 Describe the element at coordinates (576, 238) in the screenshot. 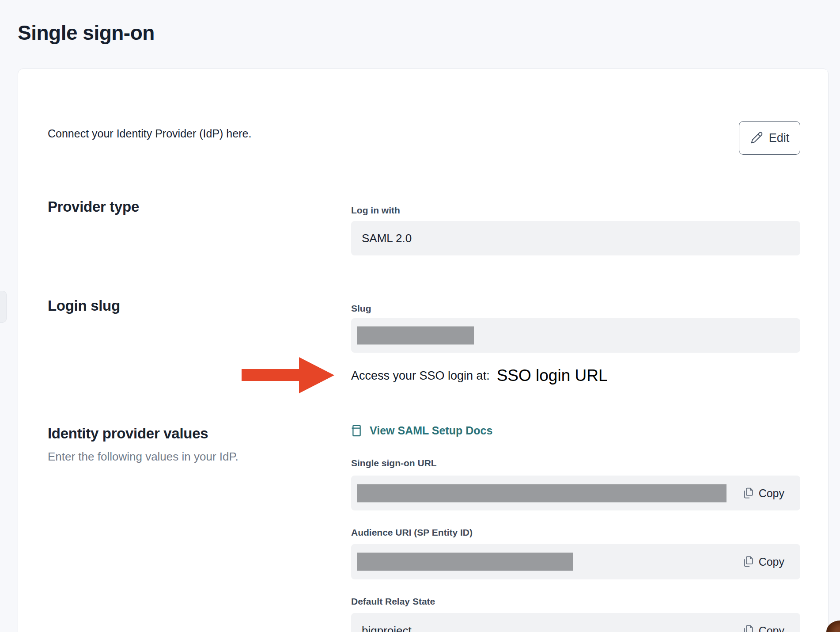

I see `login-with-field: SAML 2.0` at that location.